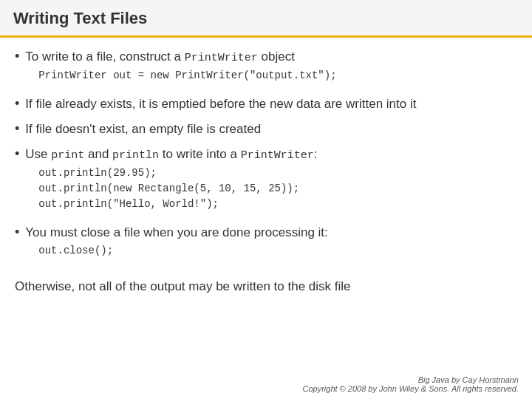 This screenshot has width=532, height=399. I want to click on list-item: • You must close a file when you are don…, so click(266, 244).